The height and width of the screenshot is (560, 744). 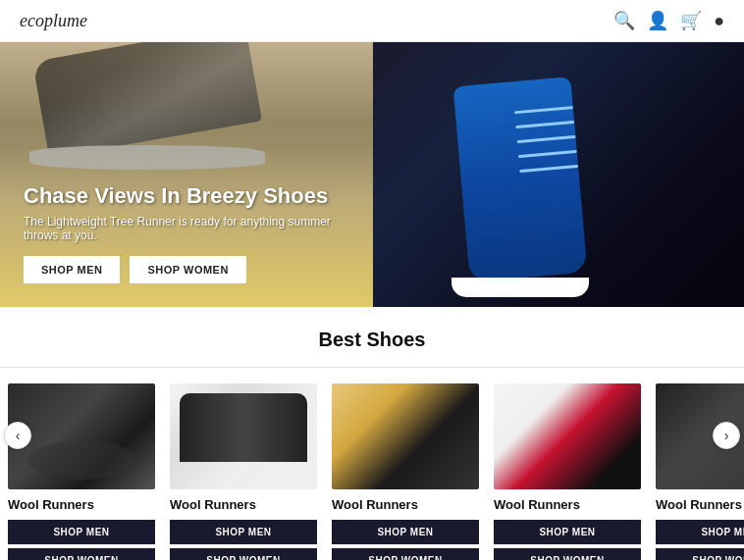 I want to click on product-name-2: Wool Runners, so click(x=243, y=504).